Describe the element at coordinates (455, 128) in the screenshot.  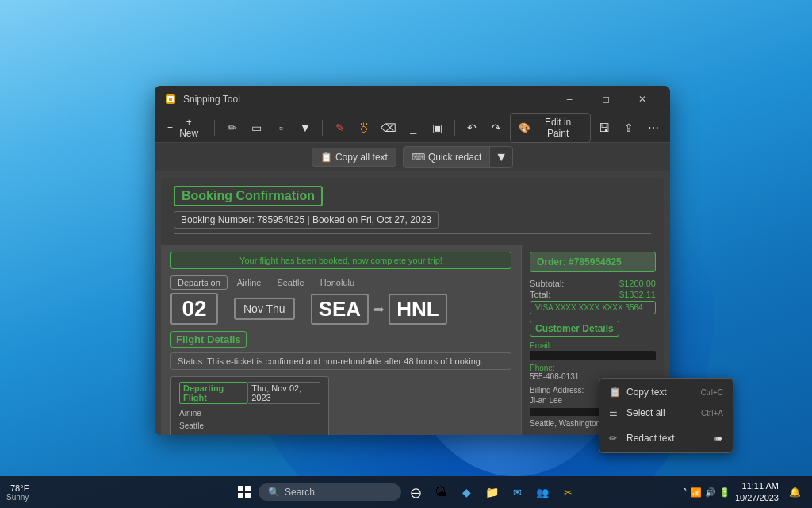
I see `separator3` at that location.